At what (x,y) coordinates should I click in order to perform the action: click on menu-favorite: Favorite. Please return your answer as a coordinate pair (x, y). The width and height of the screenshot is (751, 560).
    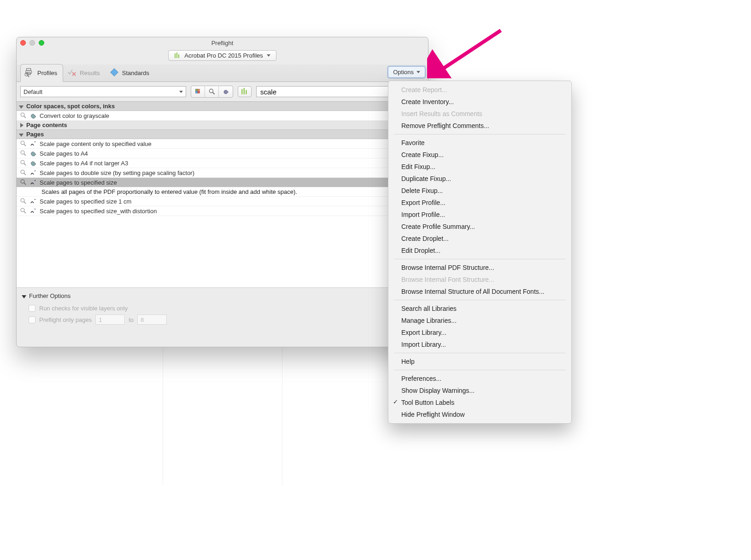
    Looking at the image, I should click on (480, 143).